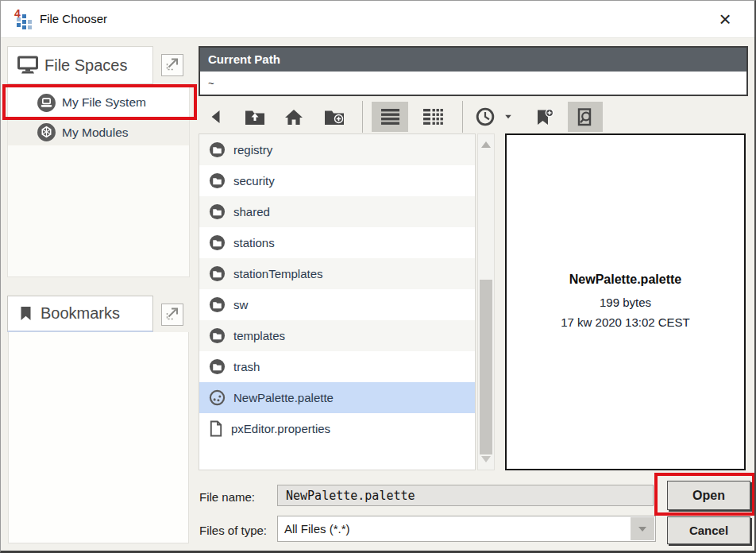 This screenshot has height=553, width=756. I want to click on file-row: security, so click(337, 181).